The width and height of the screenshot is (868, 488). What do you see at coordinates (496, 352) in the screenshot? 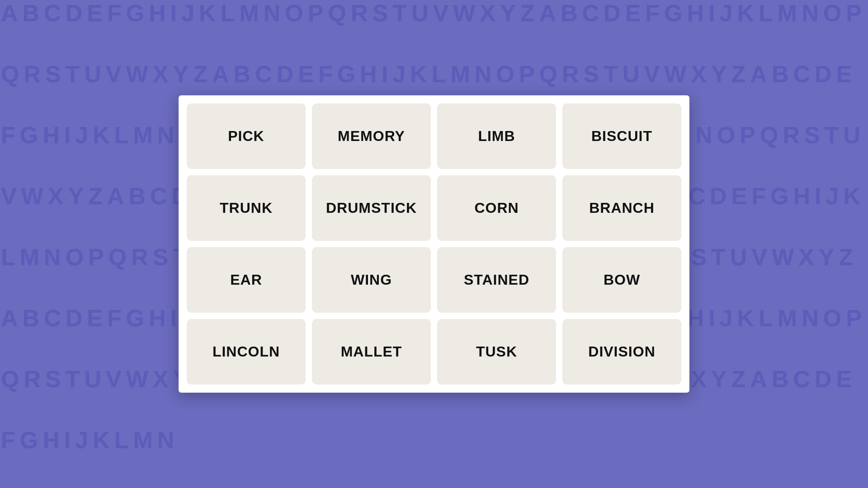
I see `word-label: TUSK` at bounding box center [496, 352].